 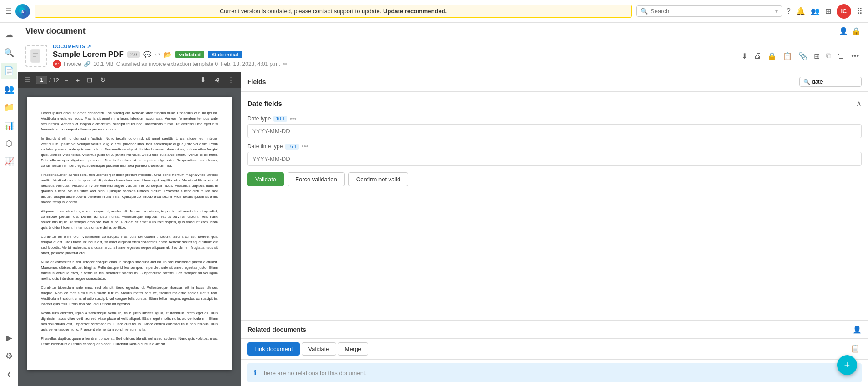 I want to click on merge-button: Merge, so click(x=353, y=349).